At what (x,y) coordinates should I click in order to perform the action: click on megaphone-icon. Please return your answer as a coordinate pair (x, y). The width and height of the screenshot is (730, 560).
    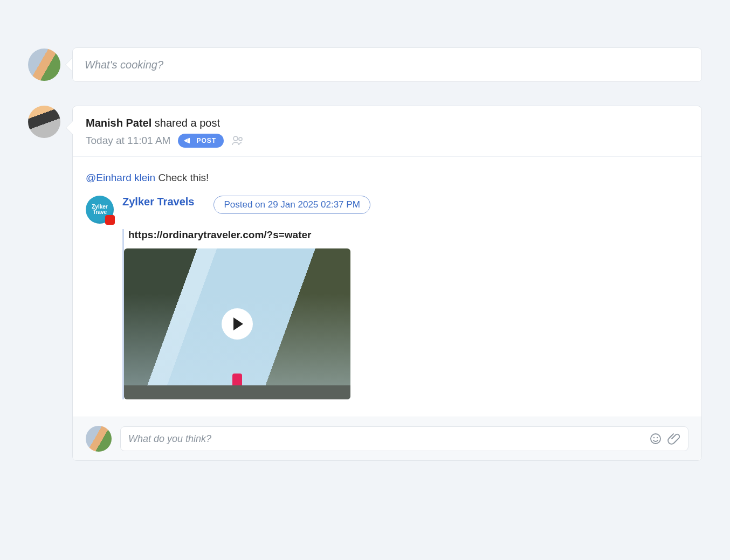
    Looking at the image, I should click on (188, 141).